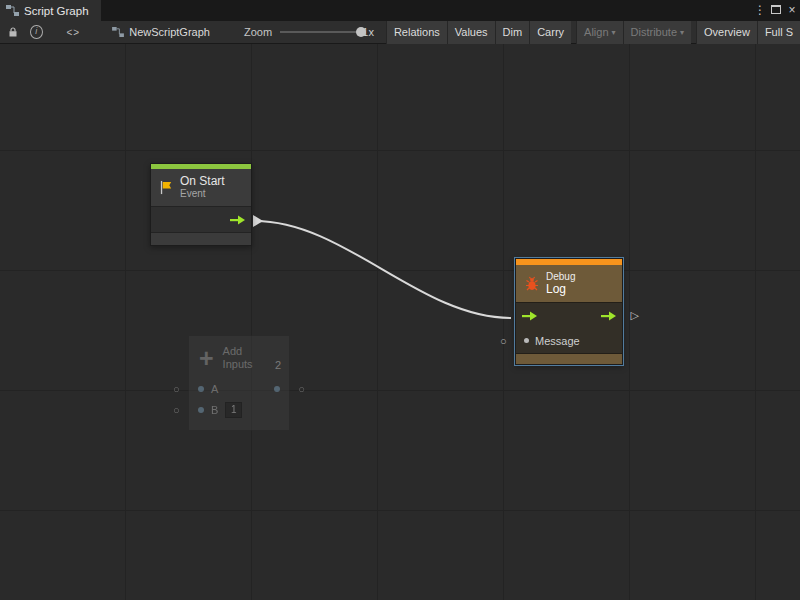 This screenshot has width=800, height=600. Describe the element at coordinates (471, 32) in the screenshot. I see `values-button: Values` at that location.